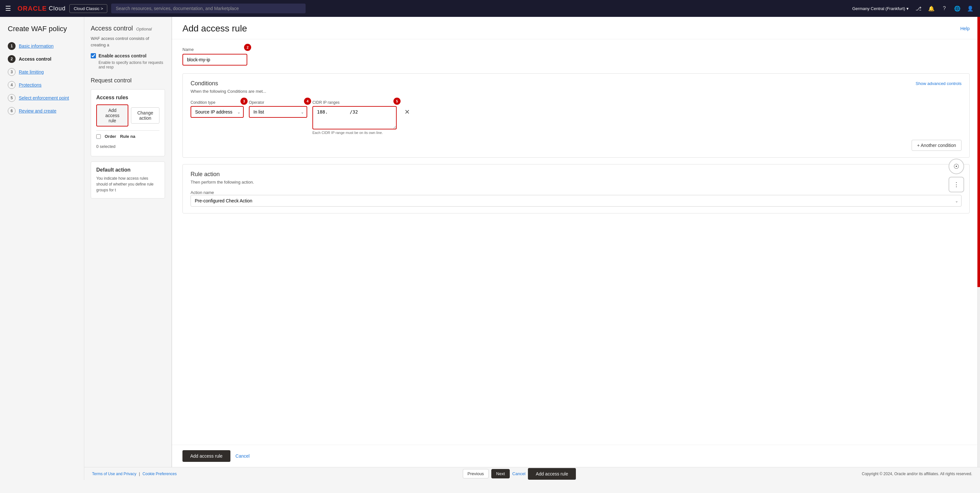  What do you see at coordinates (94, 56) in the screenshot?
I see `enable-access-control-checkbox` at bounding box center [94, 56].